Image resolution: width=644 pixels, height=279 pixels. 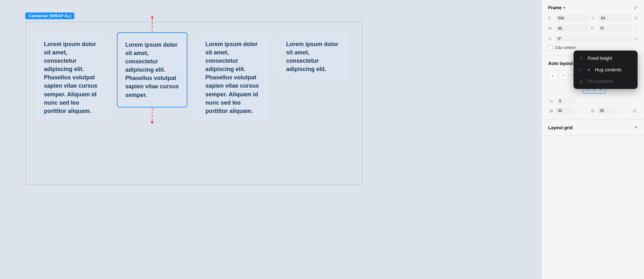 What do you see at coordinates (560, 128) in the screenshot?
I see `layoutgrid-title: Layout grid` at bounding box center [560, 128].